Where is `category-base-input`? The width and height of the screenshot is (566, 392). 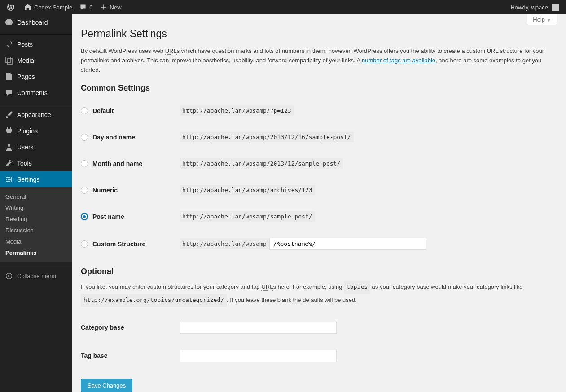 category-base-input is located at coordinates (258, 327).